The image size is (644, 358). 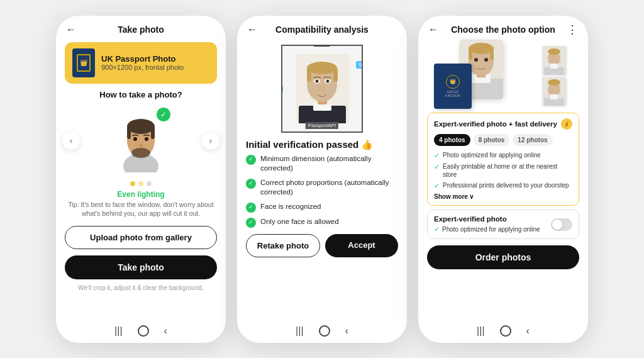 What do you see at coordinates (71, 141) in the screenshot?
I see `carousel-prev: ‹` at bounding box center [71, 141].